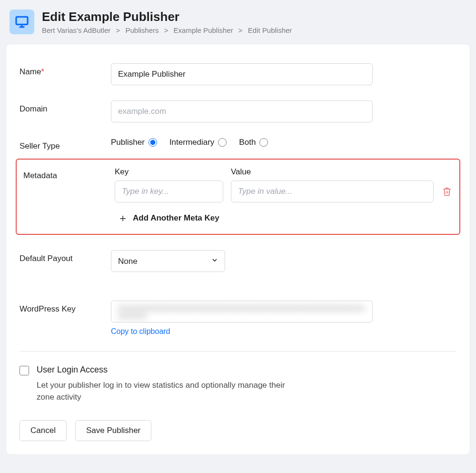  I want to click on seller-type-intermediary-option: Intermediary, so click(198, 142).